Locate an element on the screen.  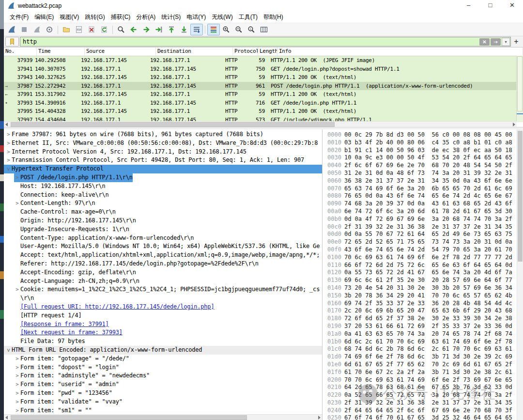
menu-item-capture: 捕获(C) is located at coordinates (121, 17).